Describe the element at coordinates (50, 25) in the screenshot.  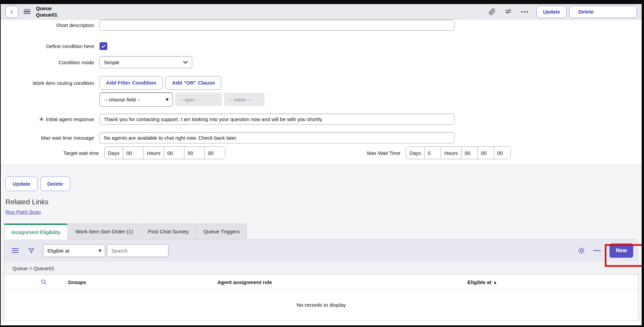
I see `short-description-label: Short description` at that location.